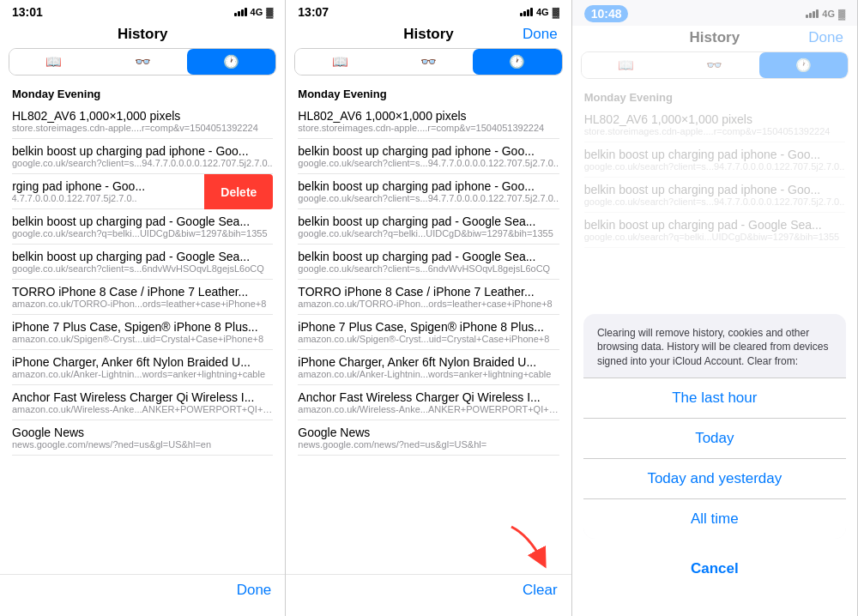  What do you see at coordinates (428, 62) in the screenshot?
I see `tab-bar-2: 📖 👓 🕐` at bounding box center [428, 62].